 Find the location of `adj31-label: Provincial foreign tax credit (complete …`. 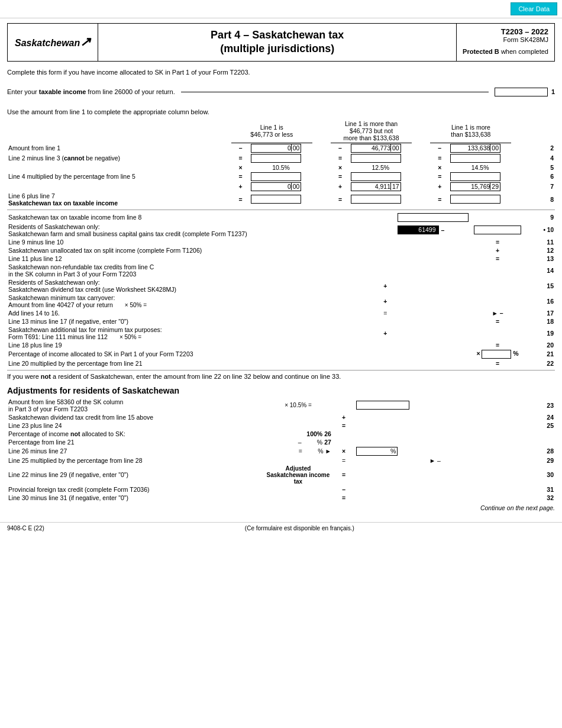

adj31-label: Provincial foreign tax credit (complete … is located at coordinates (135, 489).